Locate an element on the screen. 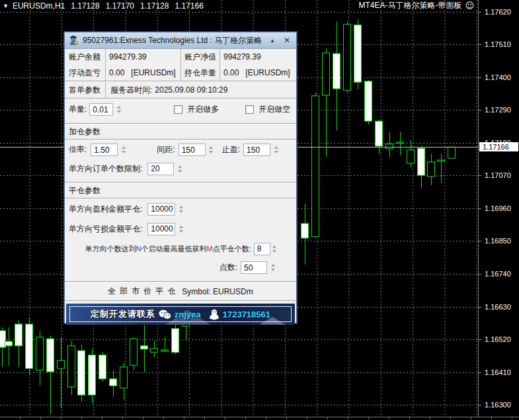  position-label: 持仓单量 is located at coordinates (200, 73).